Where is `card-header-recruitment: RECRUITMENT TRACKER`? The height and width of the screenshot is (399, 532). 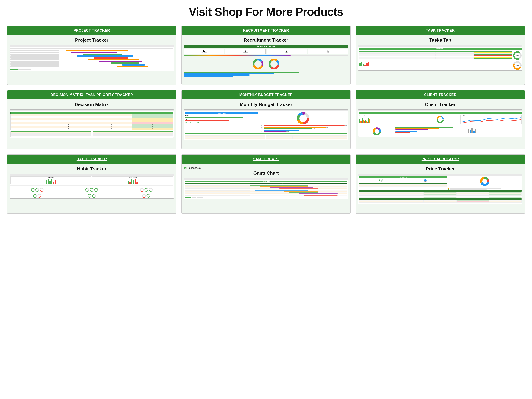 card-header-recruitment: RECRUITMENT TRACKER is located at coordinates (266, 30).